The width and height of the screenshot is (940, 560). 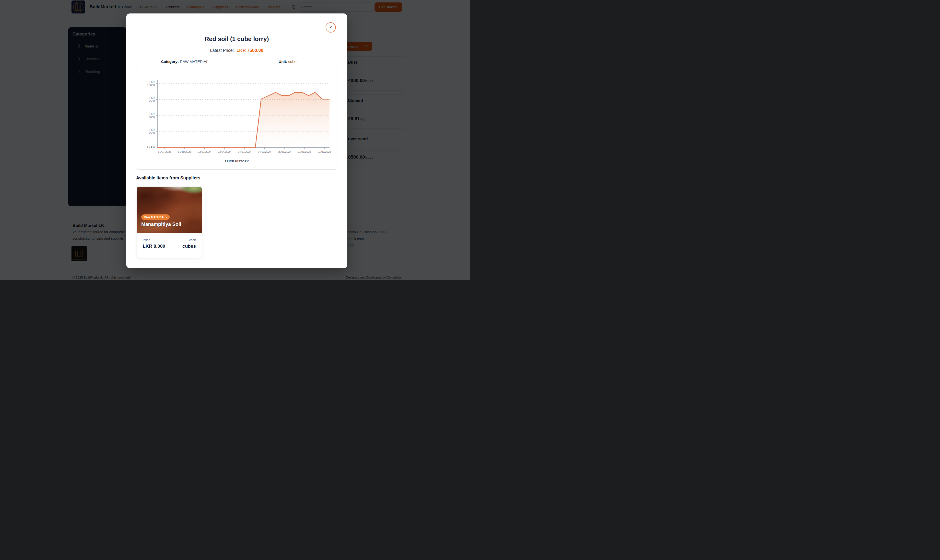 I want to click on category-label: Category:, so click(x=170, y=62).